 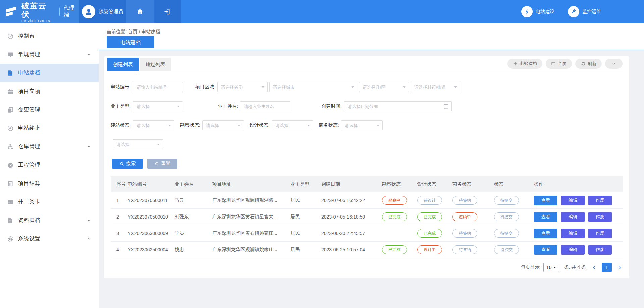 What do you see at coordinates (157, 164) in the screenshot?
I see `reset-icon` at bounding box center [157, 164].